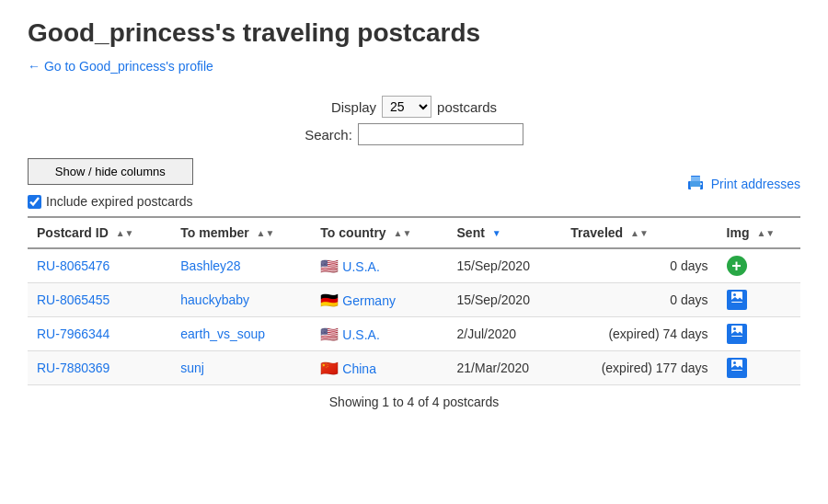  I want to click on member-link: earth_vs_soup, so click(223, 334).